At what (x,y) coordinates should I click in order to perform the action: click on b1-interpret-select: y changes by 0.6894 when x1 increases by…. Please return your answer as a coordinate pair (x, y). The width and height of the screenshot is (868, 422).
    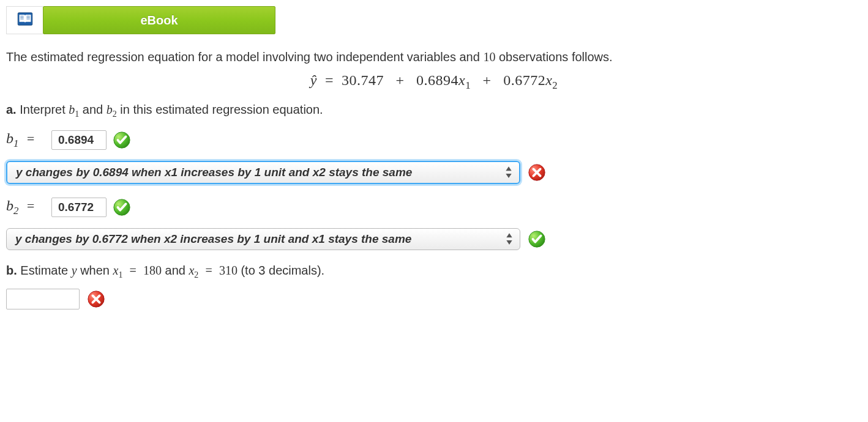
    Looking at the image, I should click on (263, 172).